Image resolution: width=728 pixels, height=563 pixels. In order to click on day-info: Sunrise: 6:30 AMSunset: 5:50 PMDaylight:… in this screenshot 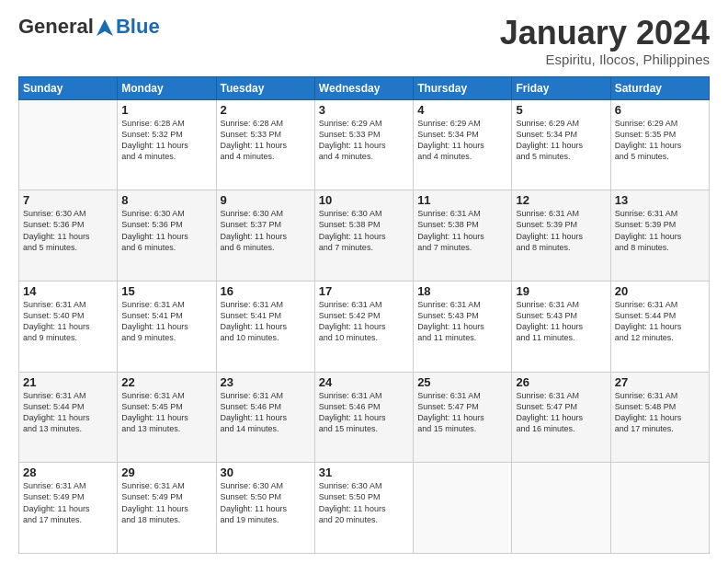, I will do `click(364, 502)`.